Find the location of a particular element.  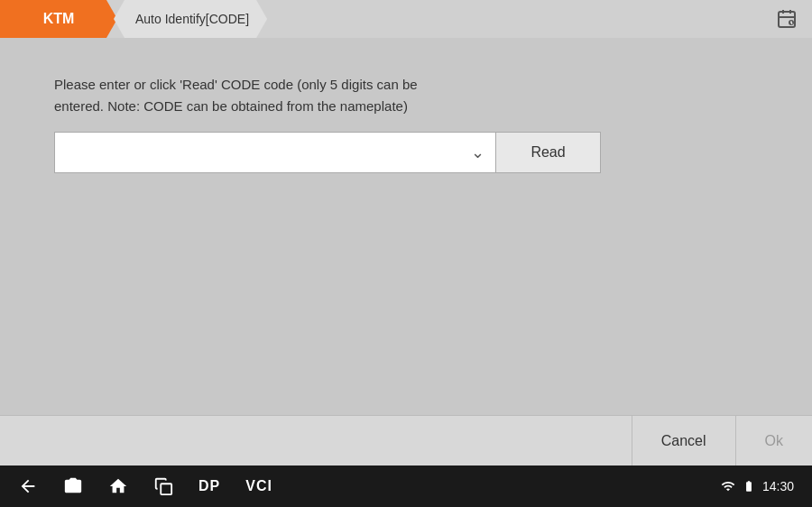

home-icon is located at coordinates (118, 486).